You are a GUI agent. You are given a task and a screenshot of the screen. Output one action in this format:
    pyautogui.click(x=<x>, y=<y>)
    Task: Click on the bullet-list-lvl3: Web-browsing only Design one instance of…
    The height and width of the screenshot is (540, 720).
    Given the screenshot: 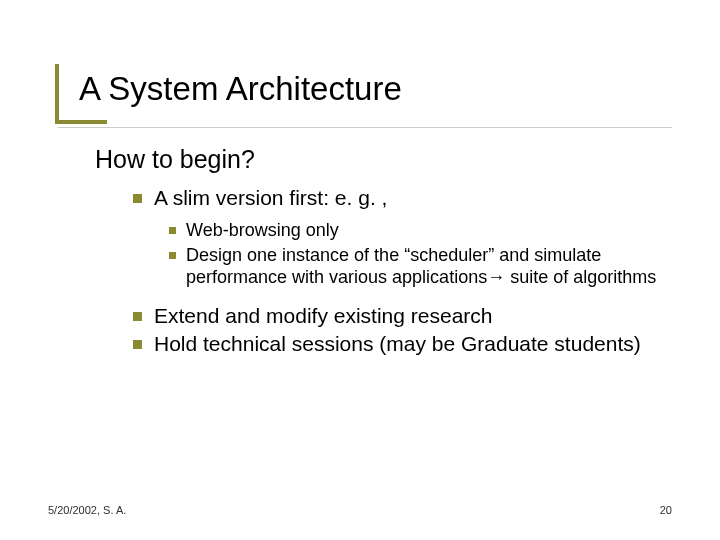 What is the action you would take?
    pyautogui.click(x=417, y=254)
    